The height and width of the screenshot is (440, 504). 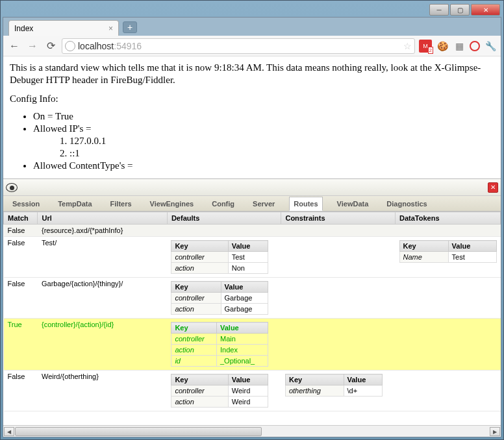 What do you see at coordinates (12, 188) in the screenshot?
I see `glimpse-logo-icon` at bounding box center [12, 188].